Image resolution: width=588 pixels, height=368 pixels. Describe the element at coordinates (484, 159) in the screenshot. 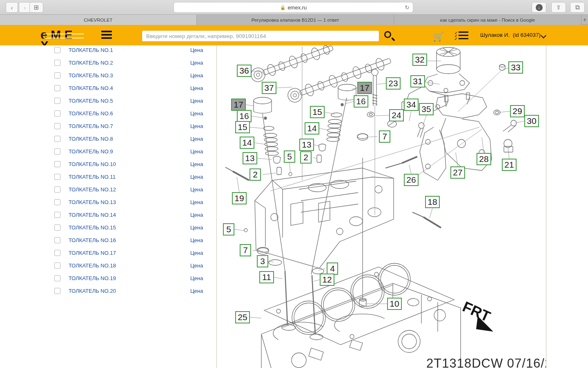

I see `diagram-callout-28: 28` at that location.